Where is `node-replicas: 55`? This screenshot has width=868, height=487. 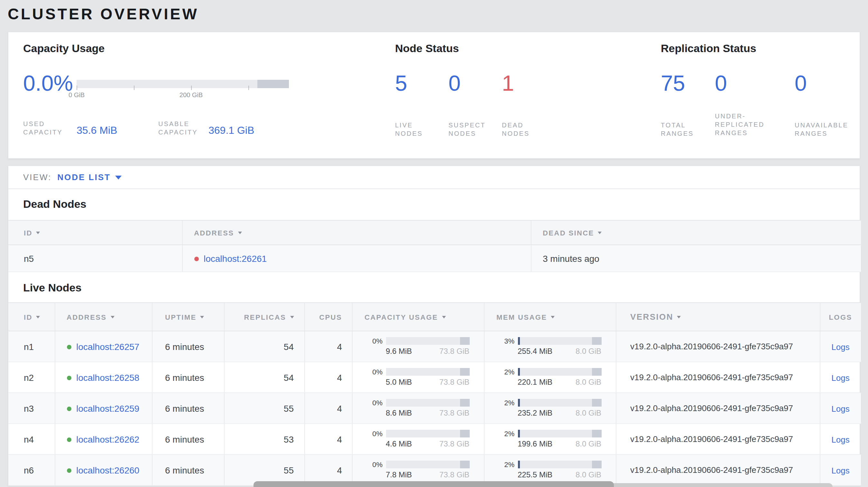
node-replicas: 55 is located at coordinates (264, 470).